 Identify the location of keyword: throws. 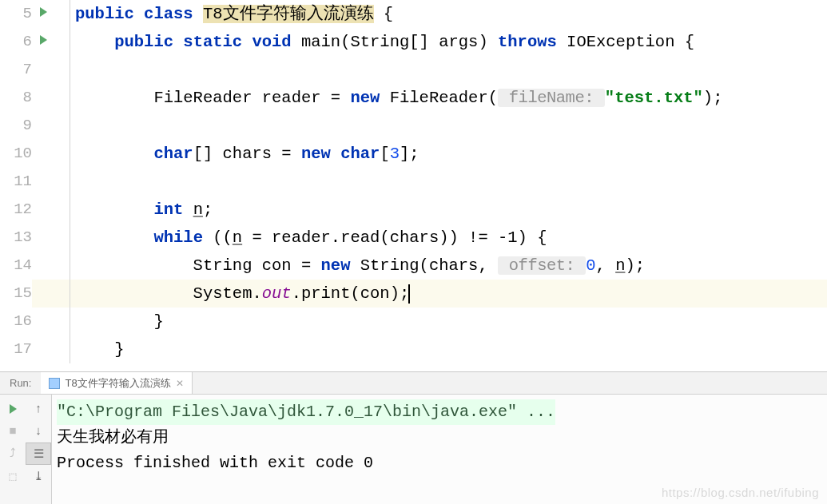
(527, 42).